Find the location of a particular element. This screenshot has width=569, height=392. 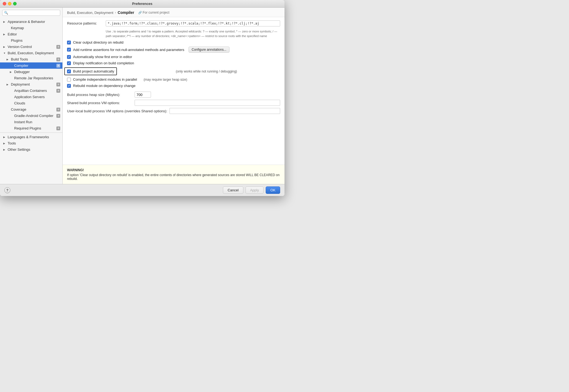

cancel-button: Cancel is located at coordinates (233, 190).